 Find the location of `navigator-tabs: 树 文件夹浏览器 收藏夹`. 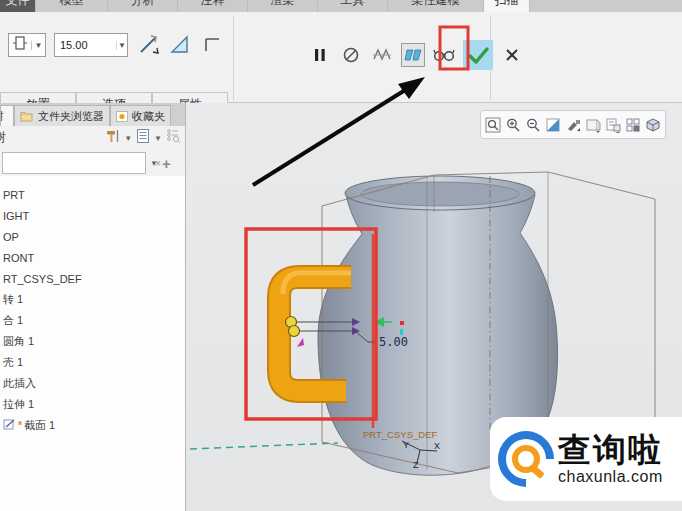

navigator-tabs: 树 文件夹浏览器 收藏夹 is located at coordinates (92, 114).